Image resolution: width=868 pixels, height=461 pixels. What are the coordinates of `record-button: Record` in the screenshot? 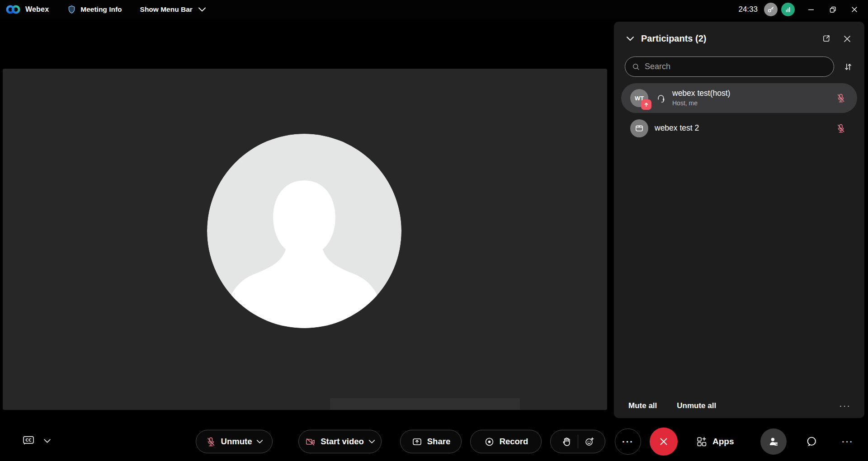 It's located at (506, 442).